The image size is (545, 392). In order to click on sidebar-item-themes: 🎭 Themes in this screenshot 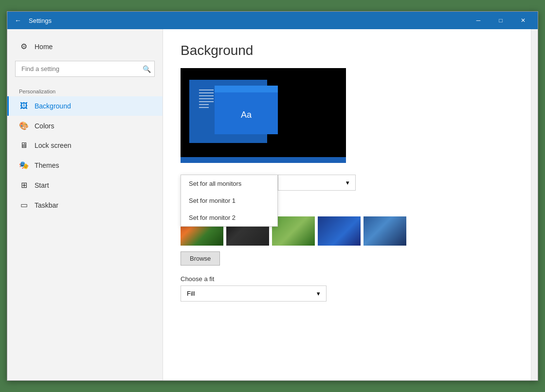, I will do `click(85, 165)`.